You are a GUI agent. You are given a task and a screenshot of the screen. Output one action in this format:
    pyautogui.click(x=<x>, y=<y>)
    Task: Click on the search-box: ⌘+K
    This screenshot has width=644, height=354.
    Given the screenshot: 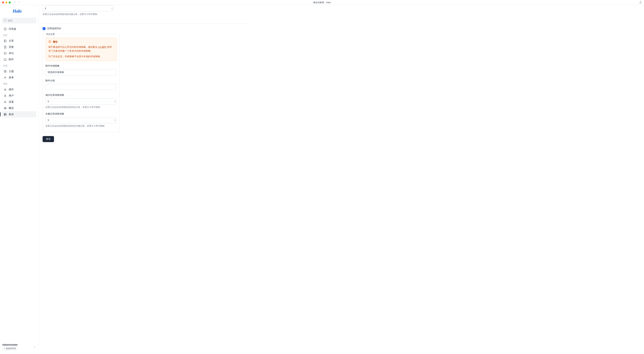 What is the action you would take?
    pyautogui.click(x=19, y=21)
    